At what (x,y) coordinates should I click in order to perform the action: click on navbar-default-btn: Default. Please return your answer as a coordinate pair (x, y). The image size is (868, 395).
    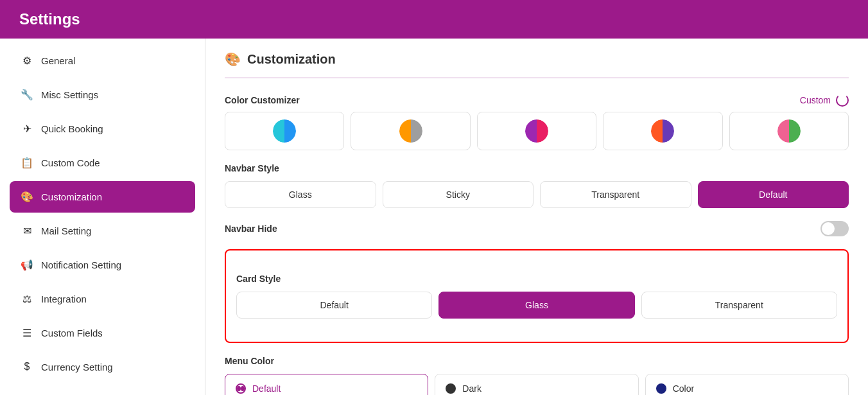
    Looking at the image, I should click on (774, 195).